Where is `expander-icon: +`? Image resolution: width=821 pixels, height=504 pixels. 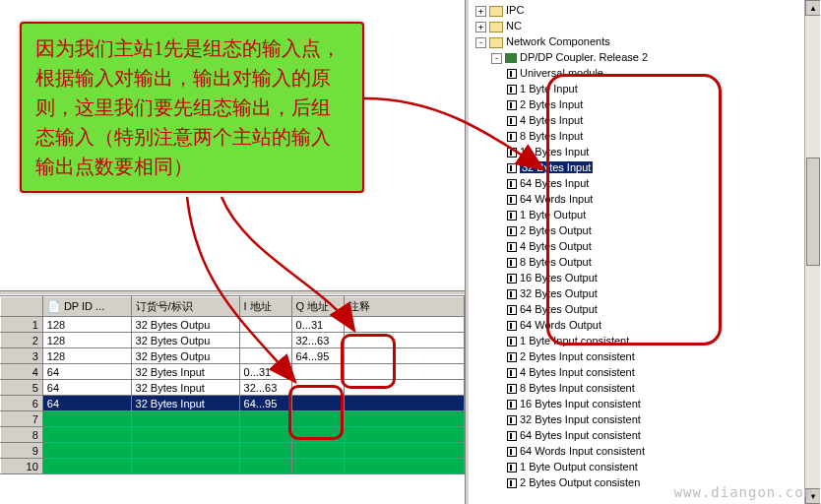 expander-icon: + is located at coordinates (480, 12).